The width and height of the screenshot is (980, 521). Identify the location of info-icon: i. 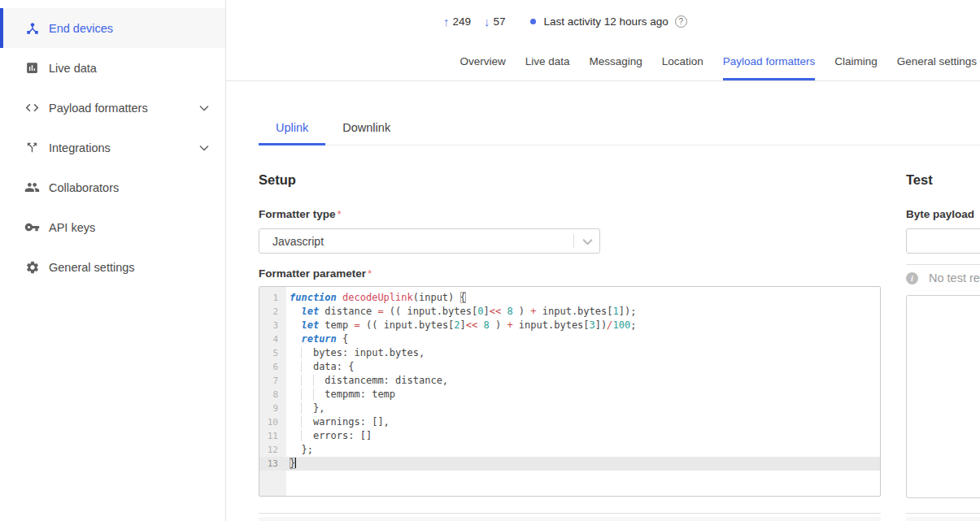
(912, 278).